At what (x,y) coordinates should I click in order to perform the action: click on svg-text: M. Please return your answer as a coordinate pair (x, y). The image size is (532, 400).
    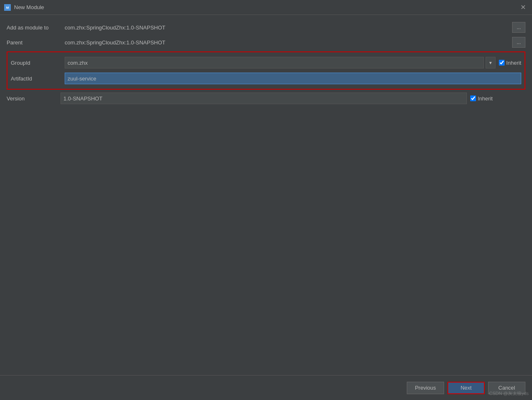
    Looking at the image, I should click on (7, 7).